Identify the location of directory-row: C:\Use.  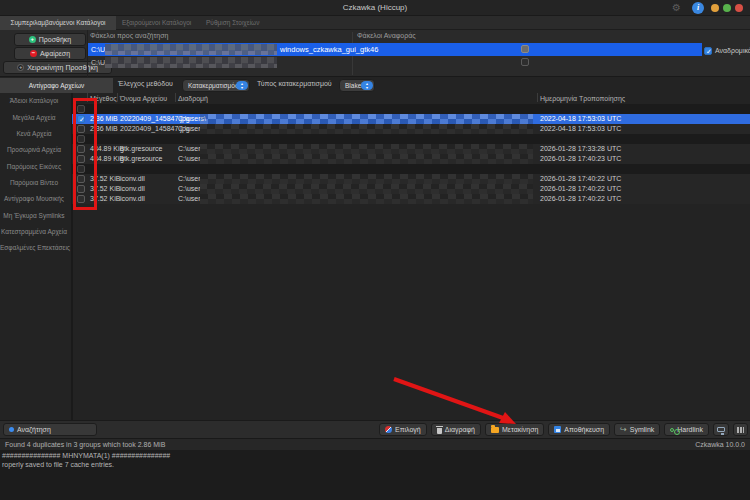
(395, 62).